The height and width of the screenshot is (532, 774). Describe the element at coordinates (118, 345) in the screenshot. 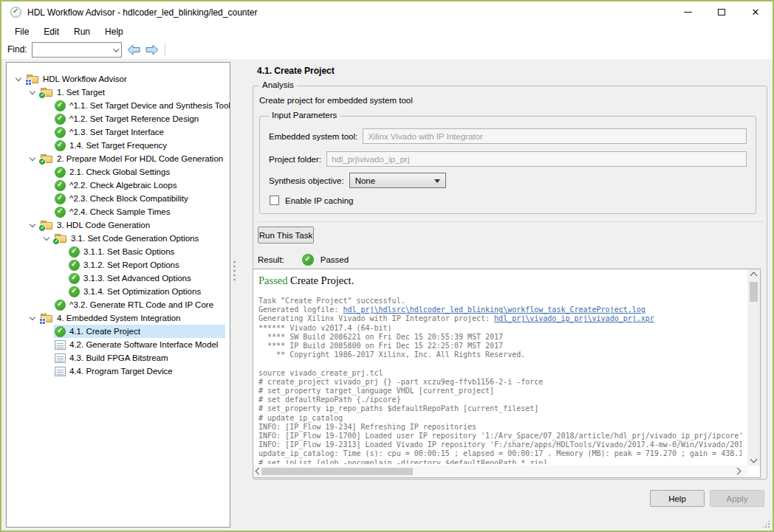

I see `tree-item: 4.2. Generate Software Interface Model` at that location.